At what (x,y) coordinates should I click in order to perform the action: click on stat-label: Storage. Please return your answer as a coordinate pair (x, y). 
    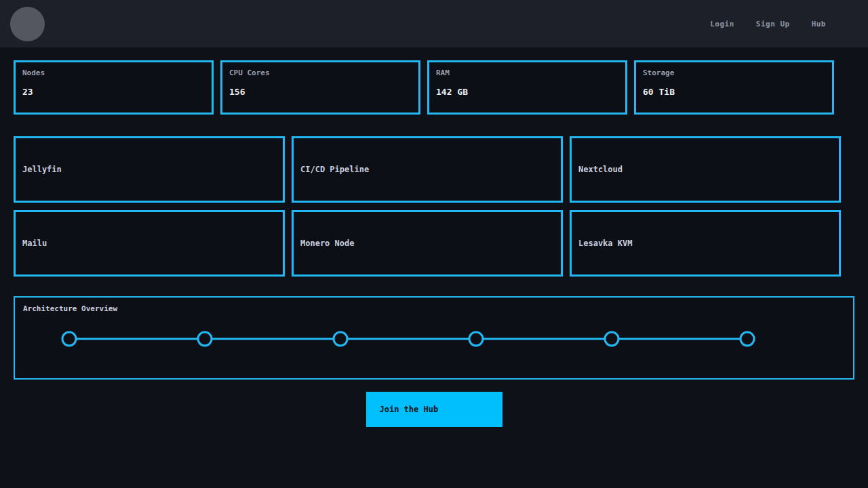
    Looking at the image, I should click on (734, 73).